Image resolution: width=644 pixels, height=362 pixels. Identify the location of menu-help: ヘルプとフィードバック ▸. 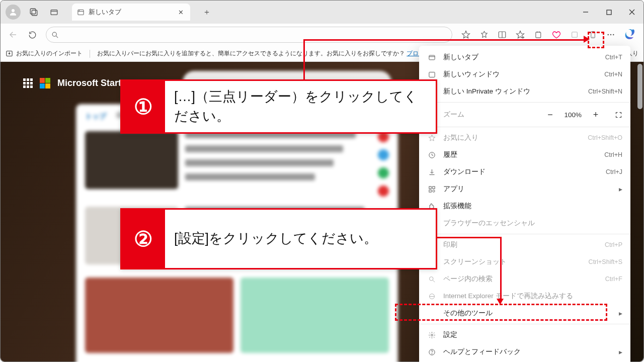
(525, 352).